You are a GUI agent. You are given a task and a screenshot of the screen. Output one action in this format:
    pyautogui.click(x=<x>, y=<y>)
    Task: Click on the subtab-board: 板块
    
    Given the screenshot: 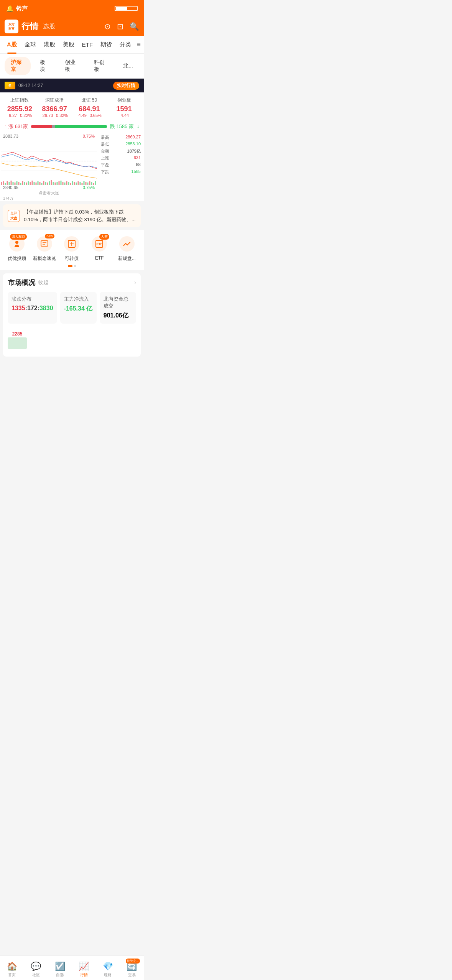 What is the action you would take?
    pyautogui.click(x=44, y=66)
    